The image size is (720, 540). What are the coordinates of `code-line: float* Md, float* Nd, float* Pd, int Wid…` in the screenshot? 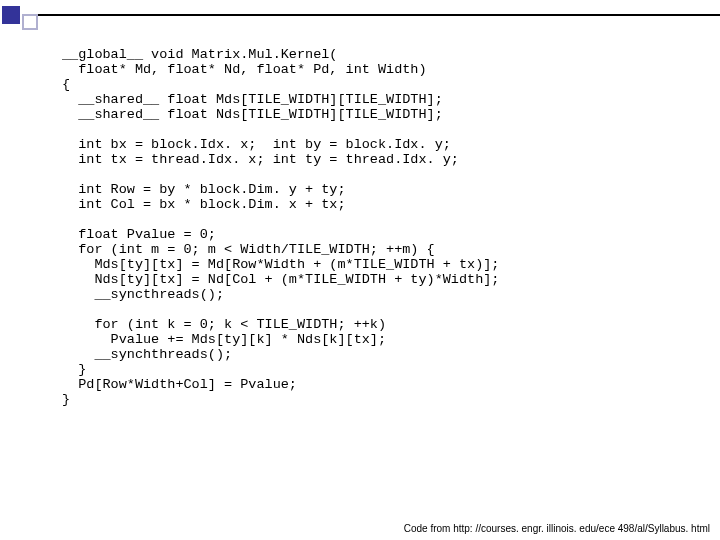 It's located at (244, 70).